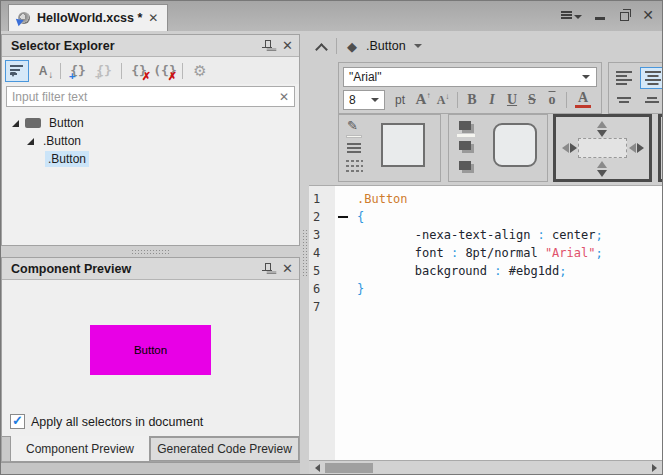 This screenshot has height=475, width=663. What do you see at coordinates (343, 217) in the screenshot?
I see `fold-collapse-icon` at bounding box center [343, 217].